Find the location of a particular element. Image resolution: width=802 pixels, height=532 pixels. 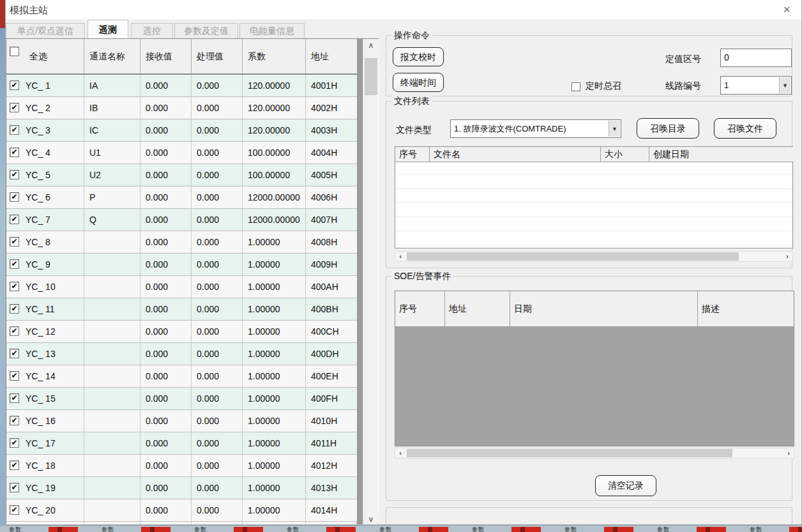

file-header-created: 创建日期 is located at coordinates (722, 155).